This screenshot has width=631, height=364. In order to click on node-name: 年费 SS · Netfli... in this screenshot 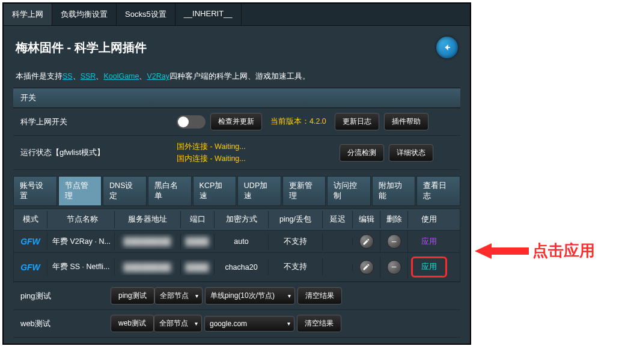, I will do `click(81, 267)`.